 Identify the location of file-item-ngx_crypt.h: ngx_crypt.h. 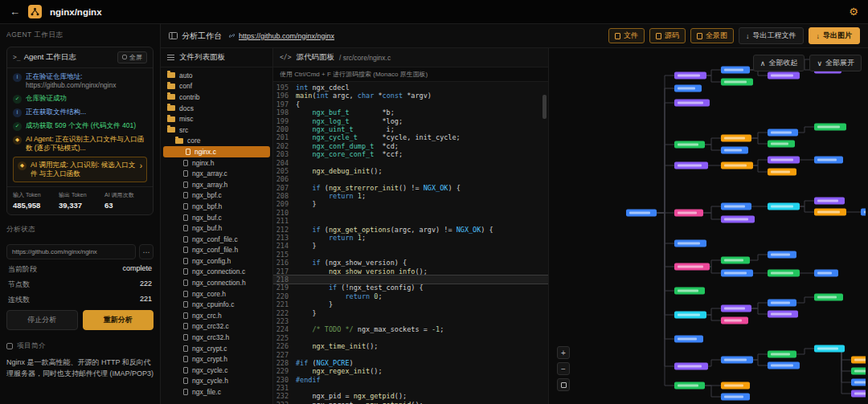
(217, 359).